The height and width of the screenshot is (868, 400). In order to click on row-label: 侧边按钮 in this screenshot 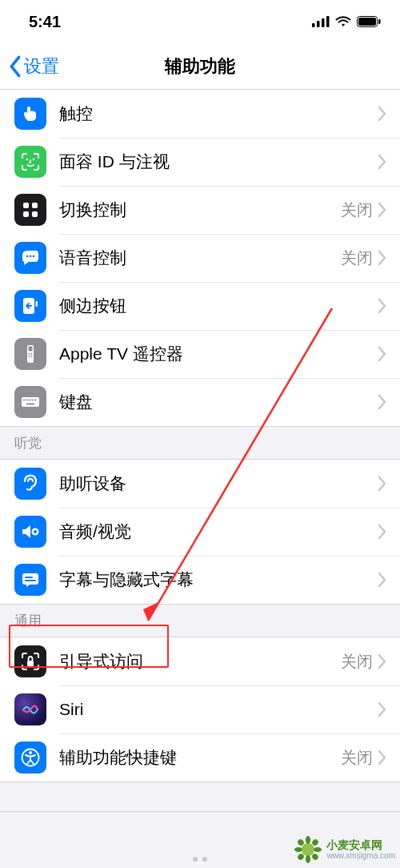, I will do `click(218, 306)`.